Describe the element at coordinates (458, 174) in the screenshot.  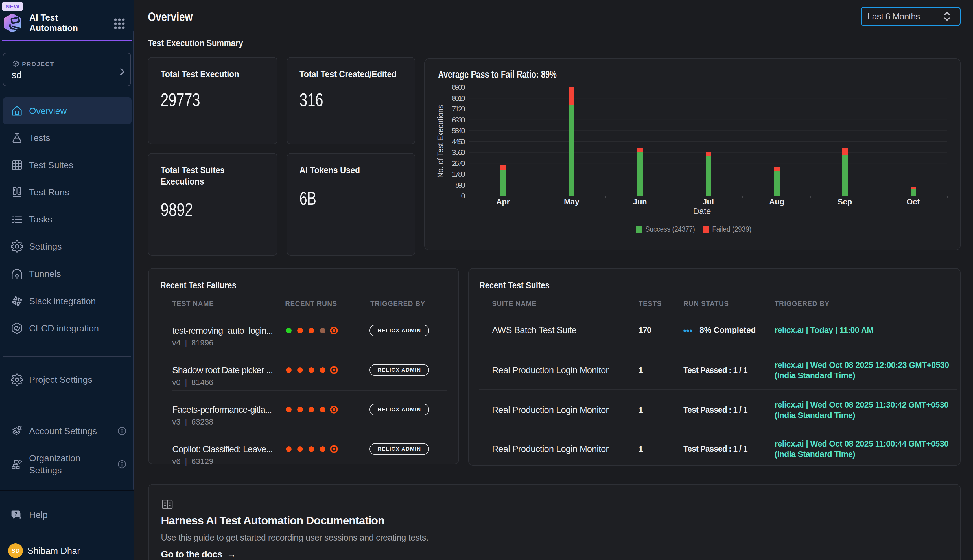
I see `svg-text: 1780` at that location.